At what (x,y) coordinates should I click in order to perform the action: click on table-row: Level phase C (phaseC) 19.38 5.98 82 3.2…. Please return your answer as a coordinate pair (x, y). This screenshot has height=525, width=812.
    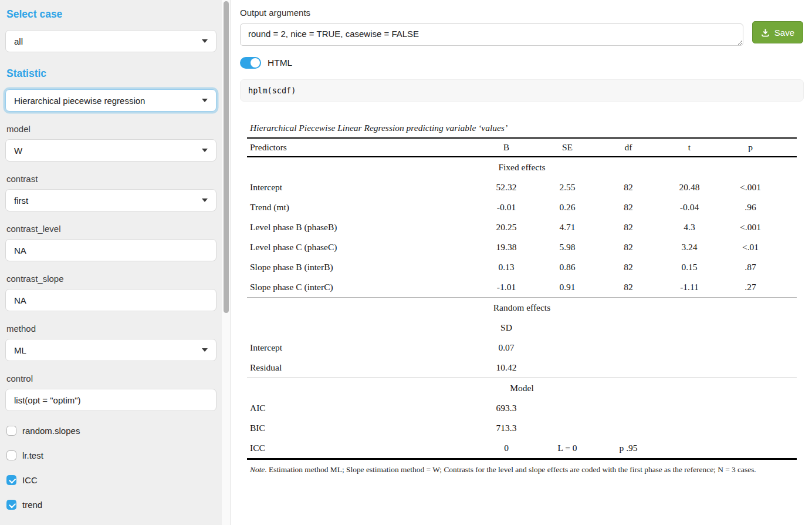
    Looking at the image, I should click on (522, 247).